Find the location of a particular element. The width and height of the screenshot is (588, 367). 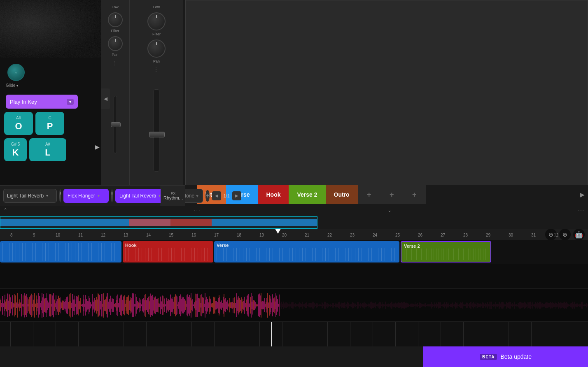

segment-verse: Verse is located at coordinates (307, 252).